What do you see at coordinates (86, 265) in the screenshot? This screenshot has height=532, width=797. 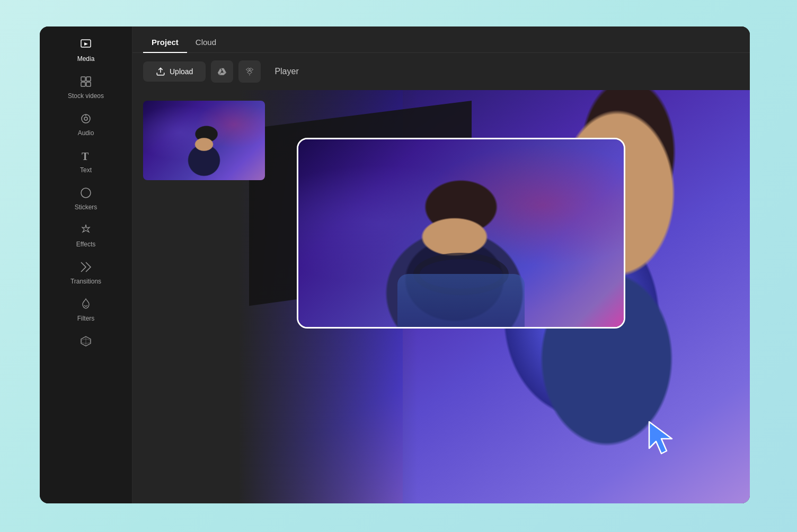 I see `sidebar: Media Stock videos` at bounding box center [86, 265].